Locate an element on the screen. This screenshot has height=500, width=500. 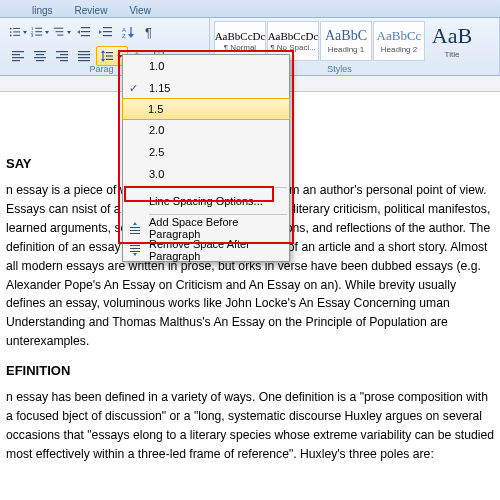
multilevel-list-button is located at coordinates (62, 32).